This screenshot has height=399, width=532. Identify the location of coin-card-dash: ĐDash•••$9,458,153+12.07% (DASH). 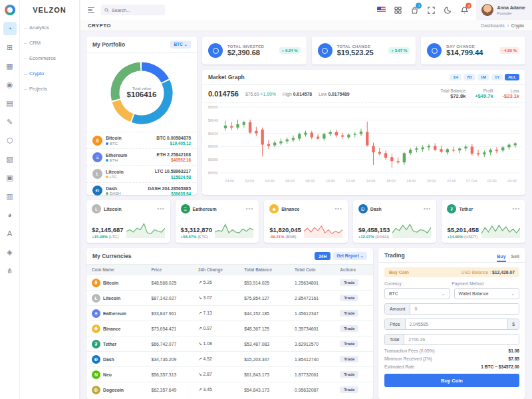
(395, 221).